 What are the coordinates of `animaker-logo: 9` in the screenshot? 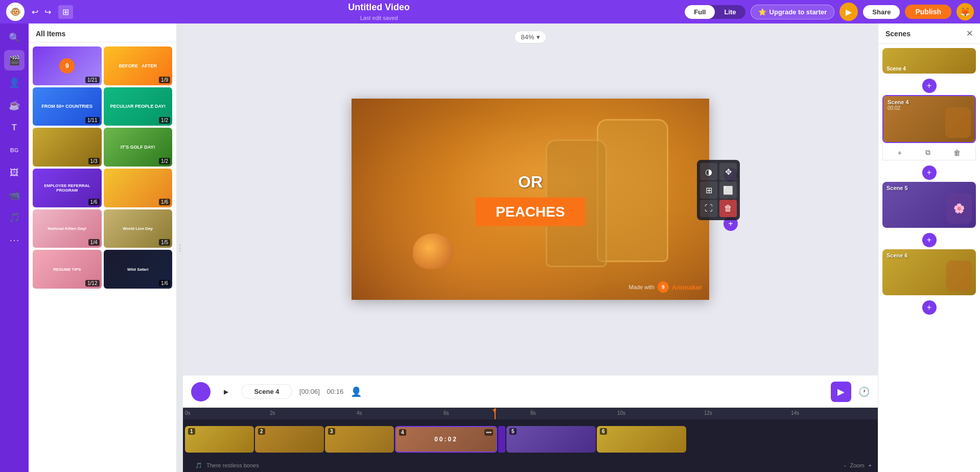 It's located at (663, 287).